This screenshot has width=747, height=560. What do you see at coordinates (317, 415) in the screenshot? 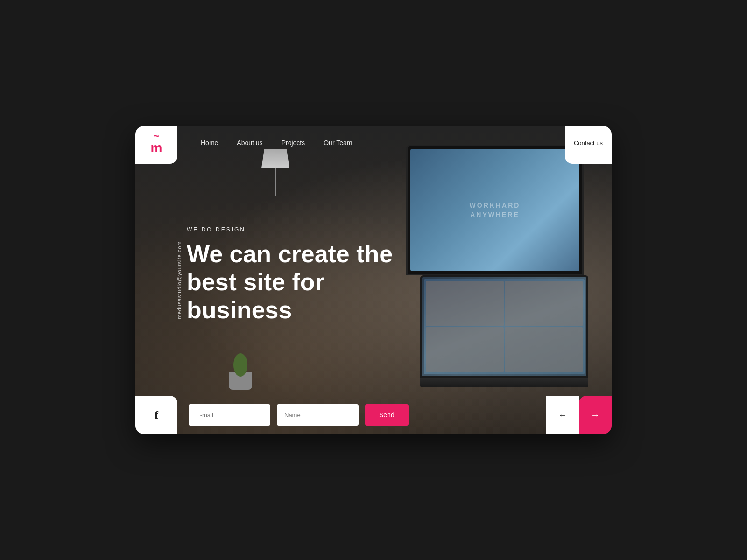
I see `name-input` at bounding box center [317, 415].